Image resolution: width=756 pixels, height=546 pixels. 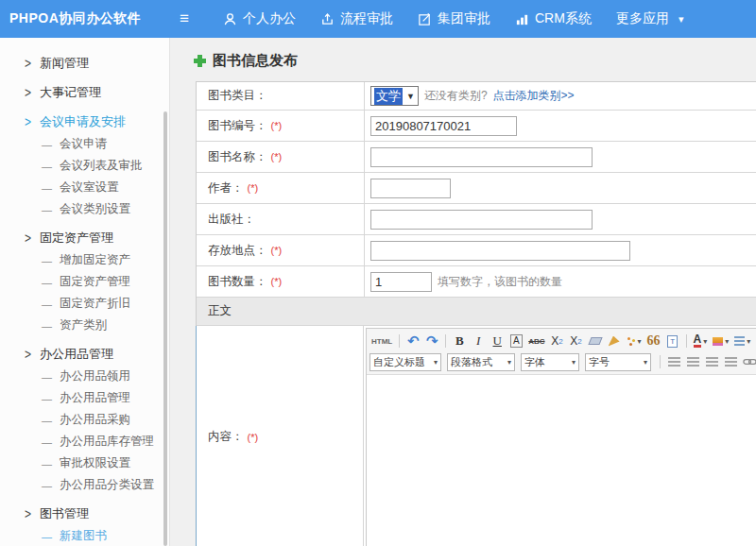 What do you see at coordinates (85, 376) in the screenshot?
I see `sidebar-item-supplies-claim: —办公用品领用` at bounding box center [85, 376].